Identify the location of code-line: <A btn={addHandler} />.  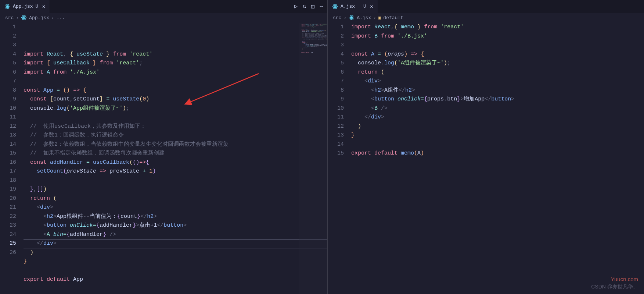
(176, 235).